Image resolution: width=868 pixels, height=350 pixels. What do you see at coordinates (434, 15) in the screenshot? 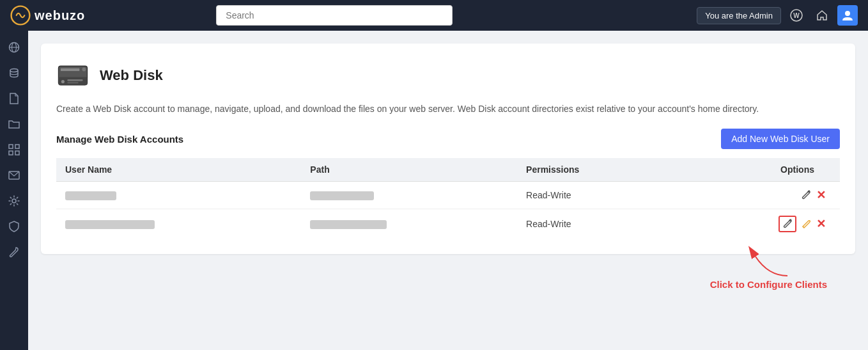
I see `topnav: webuzo You are the Admin W` at bounding box center [434, 15].